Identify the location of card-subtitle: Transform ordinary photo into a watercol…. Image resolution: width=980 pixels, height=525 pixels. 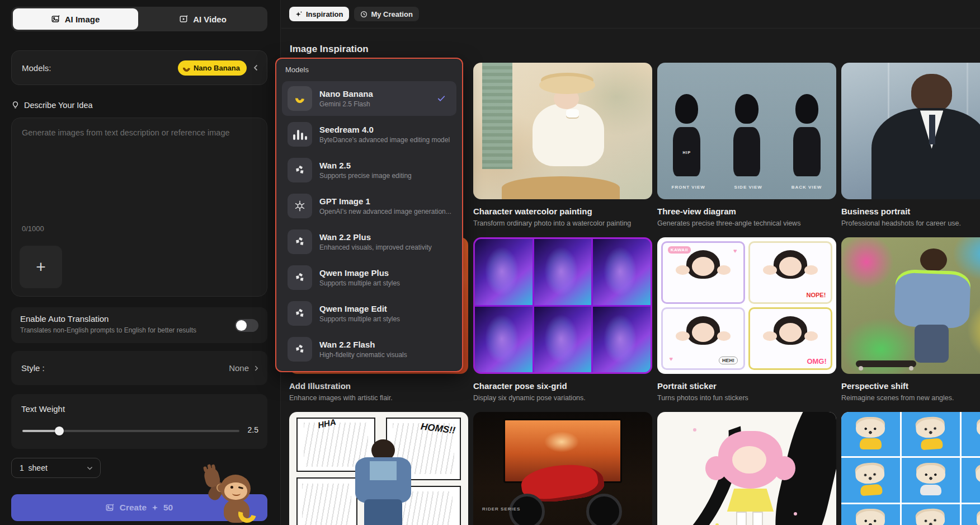
(563, 223).